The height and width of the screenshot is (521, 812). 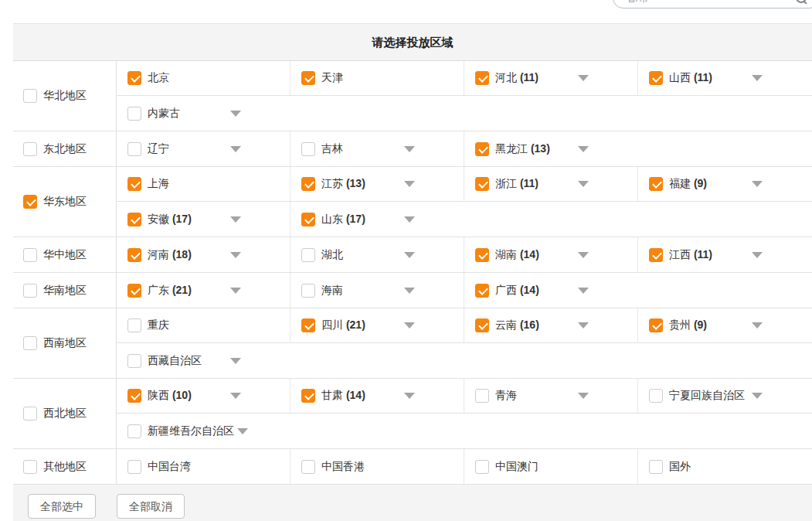 I want to click on panel-footer: 全部选中 全部取消, so click(x=413, y=502).